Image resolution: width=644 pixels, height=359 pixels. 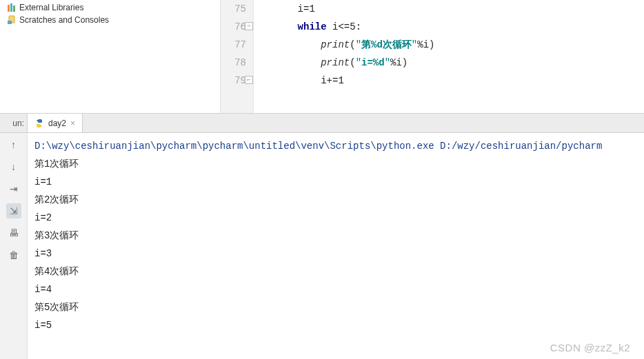 What do you see at coordinates (336, 307) in the screenshot?
I see `console-line: 第5次循环` at bounding box center [336, 307].